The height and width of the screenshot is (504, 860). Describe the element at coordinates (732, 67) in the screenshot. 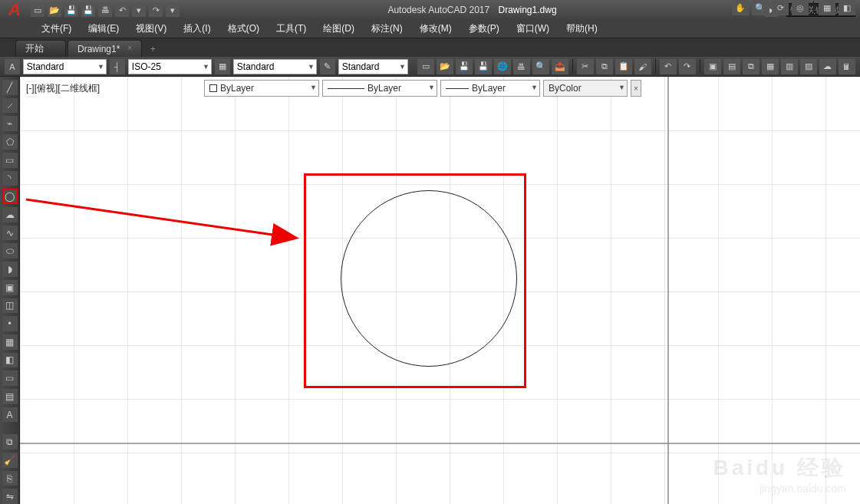

I see `layout-icon: ▤` at that location.